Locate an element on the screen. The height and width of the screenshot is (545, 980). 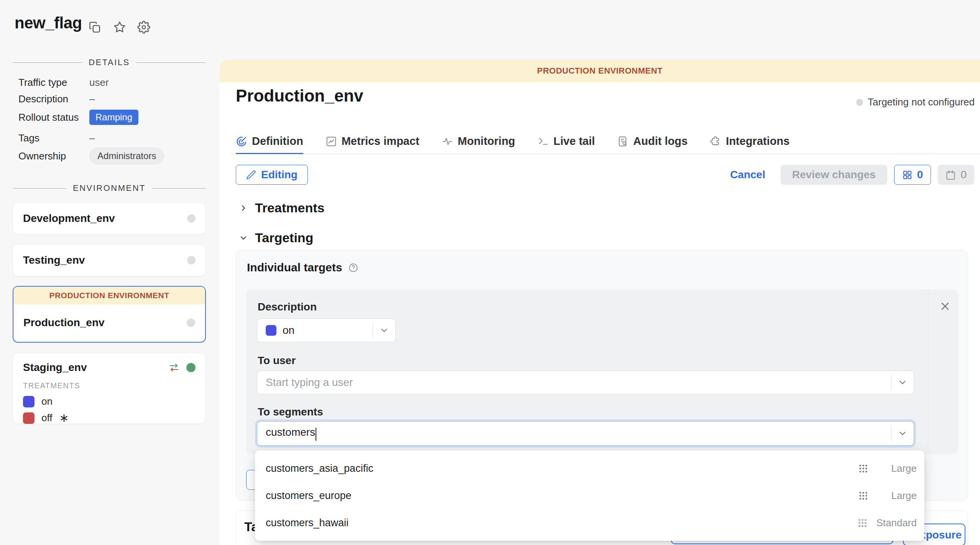
detail-row-tags: Tags – is located at coordinates (57, 138).